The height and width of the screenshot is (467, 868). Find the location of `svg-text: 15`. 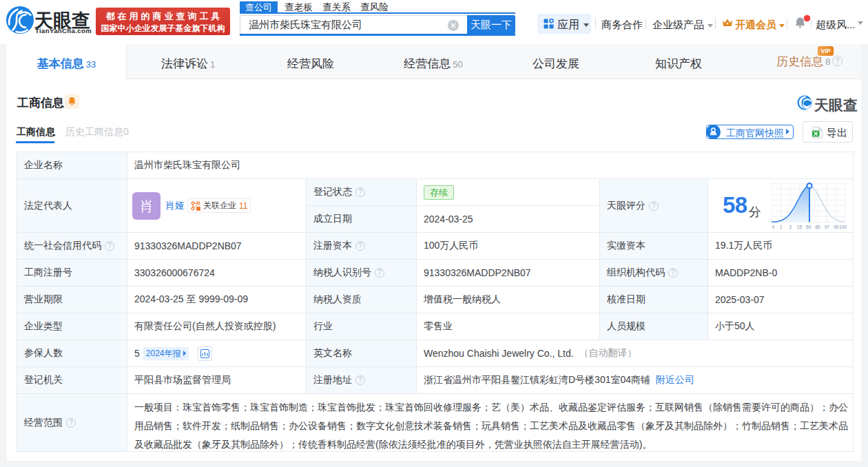

svg-text: 15 is located at coordinates (800, 227).